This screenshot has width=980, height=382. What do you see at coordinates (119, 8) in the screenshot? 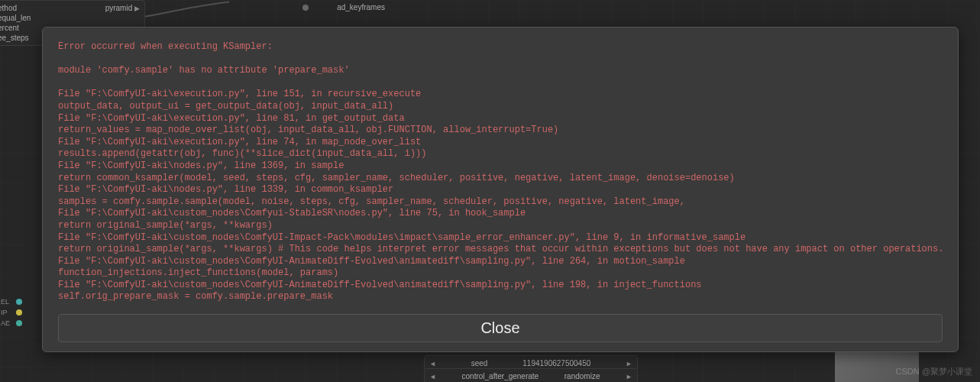
I see `param-value: pyramid` at bounding box center [119, 8].